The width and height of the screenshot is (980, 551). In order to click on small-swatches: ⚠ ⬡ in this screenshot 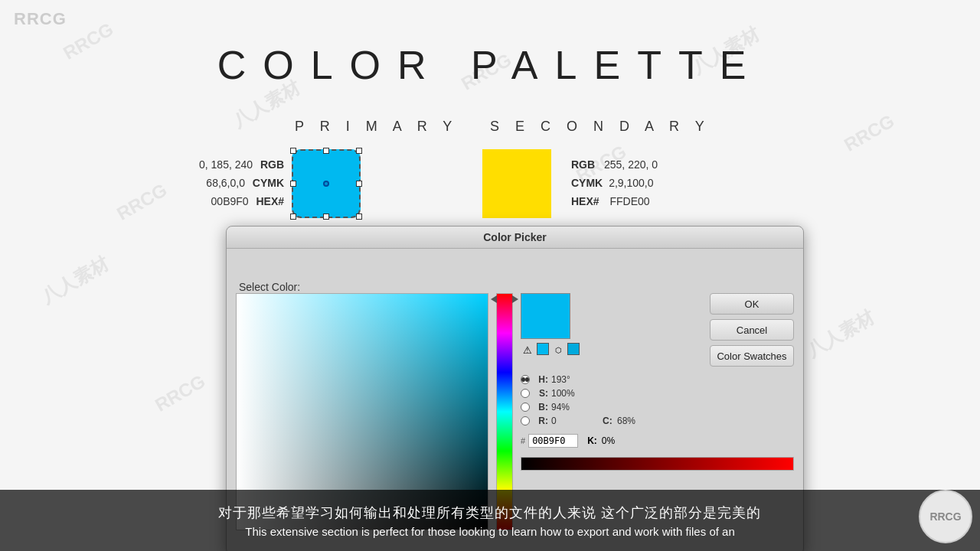, I will do `click(550, 350)`.